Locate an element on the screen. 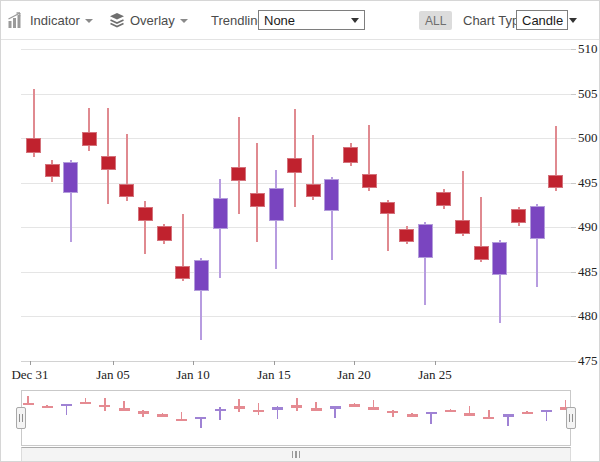  x-axis-label: Jan 10 is located at coordinates (193, 375).